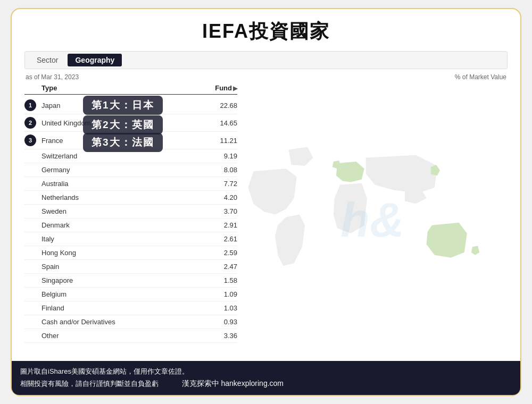 The width and height of the screenshot is (532, 404). Describe the element at coordinates (221, 253) in the screenshot. I see `value-hongkong: 2.59` at that location.